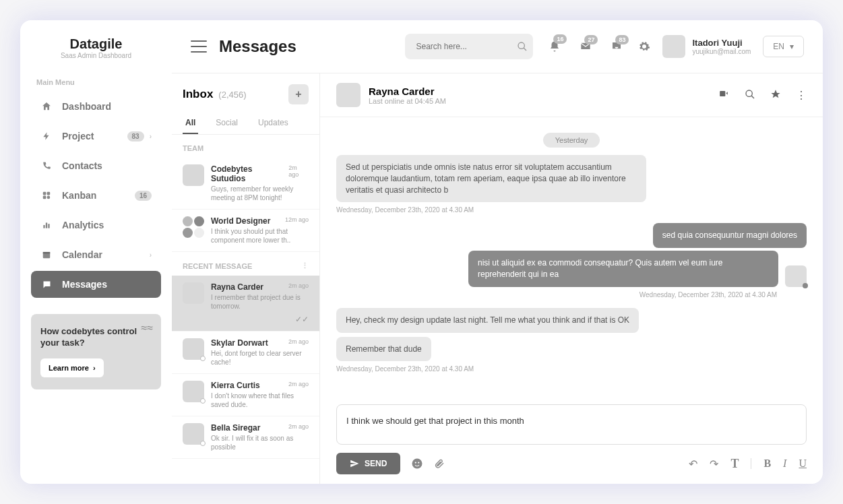 This screenshot has width=843, height=504. Describe the element at coordinates (46, 195) in the screenshot. I see `grid-icon` at that location.